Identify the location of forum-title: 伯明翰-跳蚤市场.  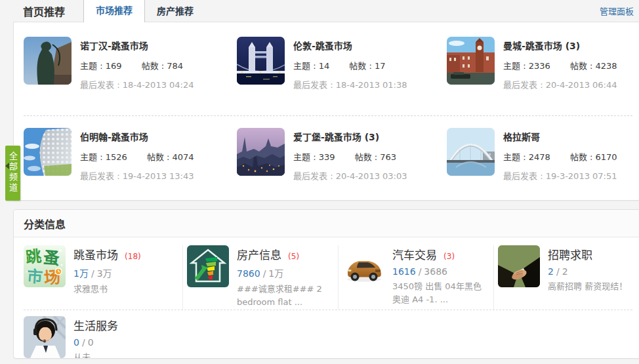
(137, 136).